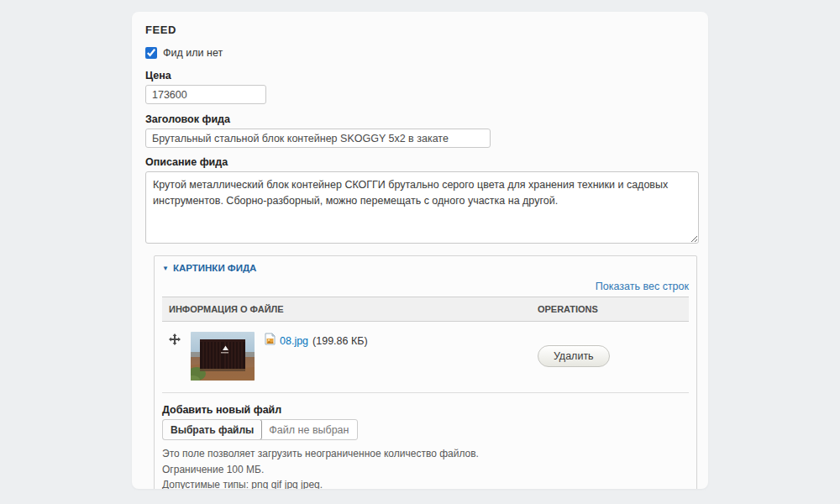  What do you see at coordinates (425, 470) in the screenshot?
I see `help-line-limit: Ограничение 100 МБ.` at bounding box center [425, 470].